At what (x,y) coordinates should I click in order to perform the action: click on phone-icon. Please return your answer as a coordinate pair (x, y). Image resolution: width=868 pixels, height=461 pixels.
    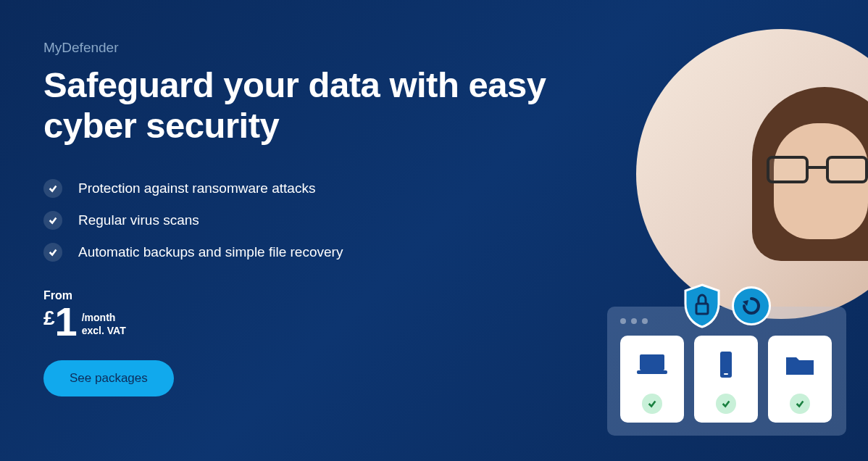
    Looking at the image, I should click on (726, 365).